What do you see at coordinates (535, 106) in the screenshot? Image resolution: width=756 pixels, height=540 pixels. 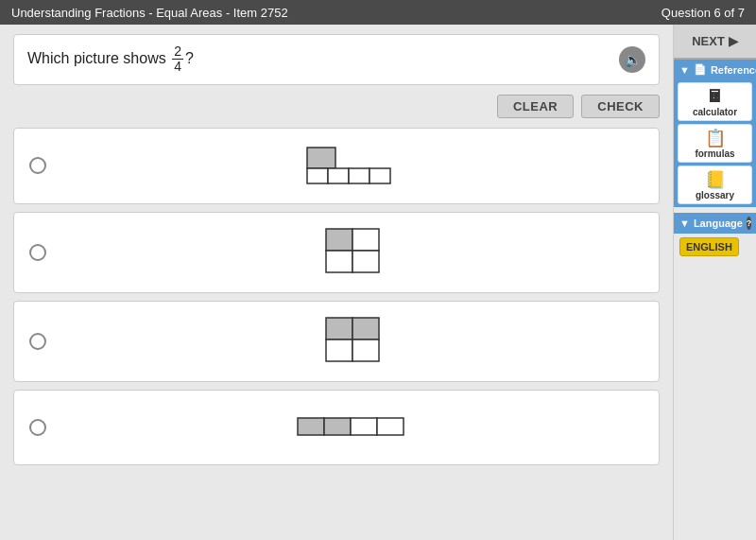 I see `clear-button: CLEAR` at bounding box center [535, 106].